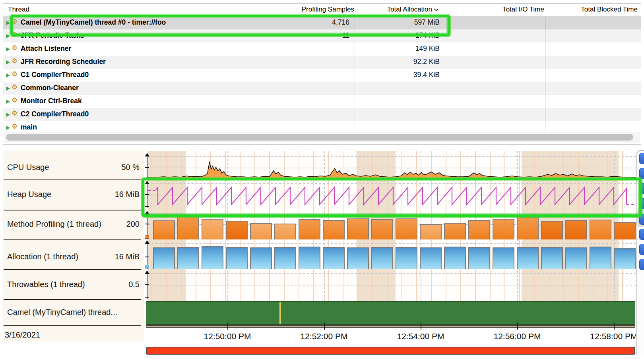  I want to click on axis-tick-method: 200, so click(133, 224).